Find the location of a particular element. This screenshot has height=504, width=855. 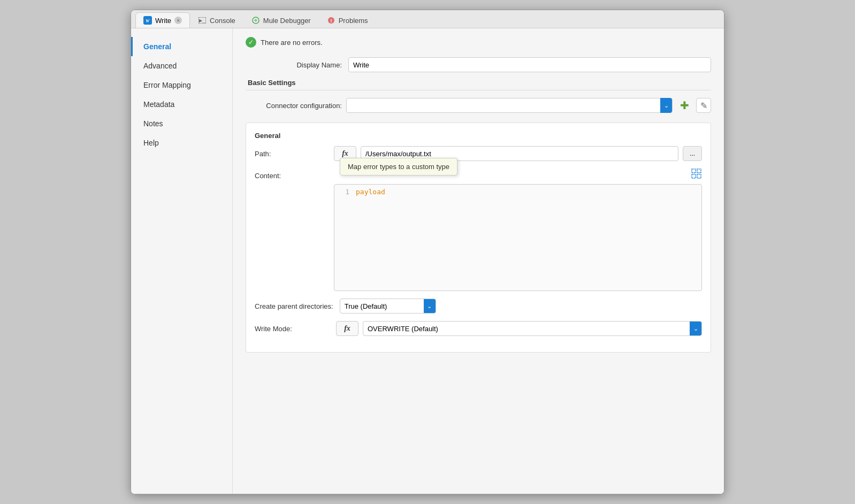

sidebar-help-label: Help is located at coordinates (151, 143).